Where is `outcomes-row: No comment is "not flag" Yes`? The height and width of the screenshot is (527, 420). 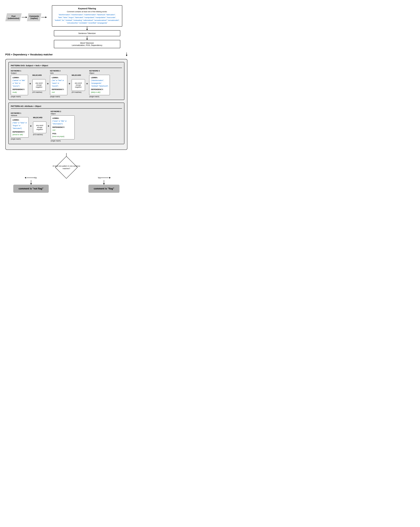 outcomes-row: No comment is "not flag" Yes is located at coordinates (66, 185).